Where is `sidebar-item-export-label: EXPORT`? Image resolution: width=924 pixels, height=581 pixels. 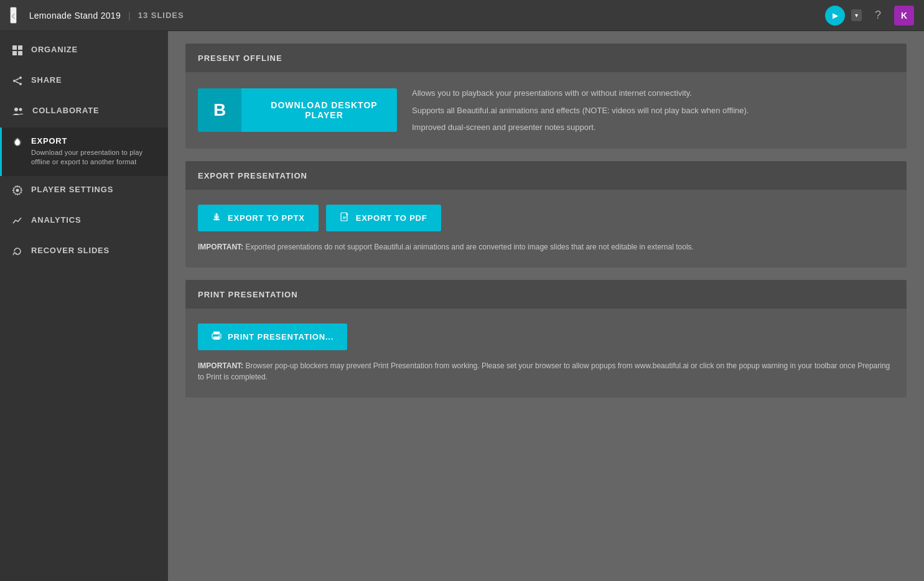 sidebar-item-export-label: EXPORT is located at coordinates (93, 141).